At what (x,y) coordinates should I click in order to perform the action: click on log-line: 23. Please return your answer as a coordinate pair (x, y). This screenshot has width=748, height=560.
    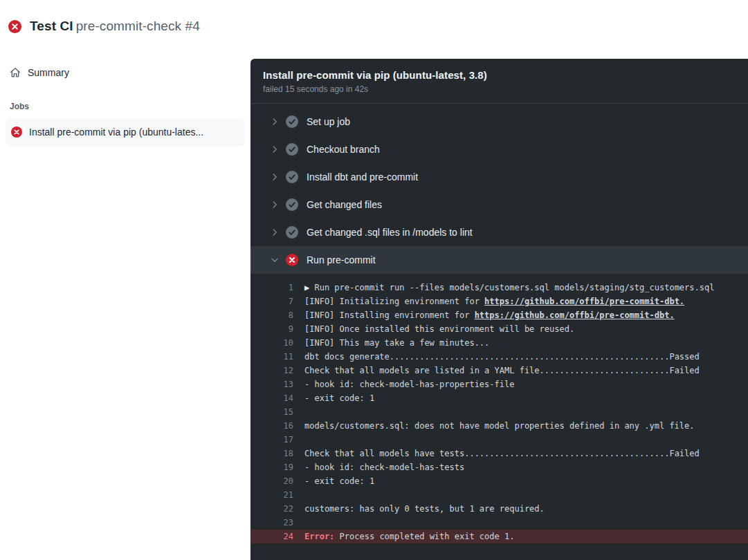
    Looking at the image, I should click on (500, 523).